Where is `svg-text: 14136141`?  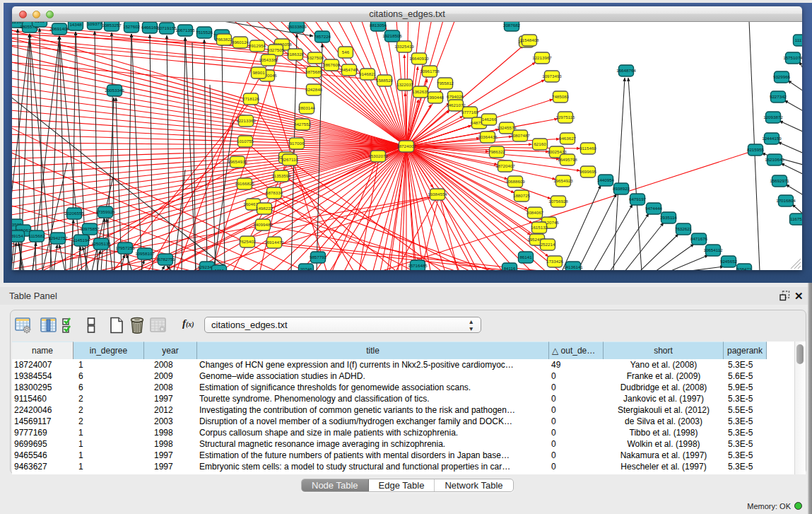 svg-text: 14136141 is located at coordinates (573, 267).